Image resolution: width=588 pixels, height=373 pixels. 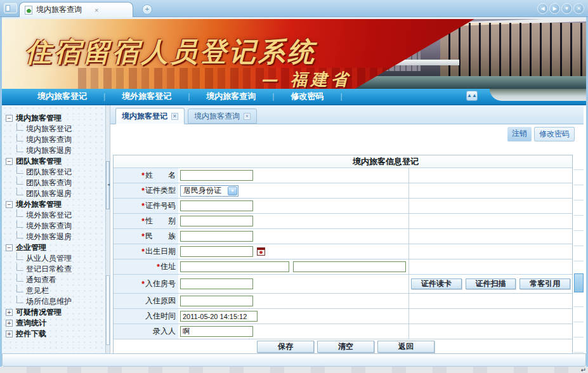 What do you see at coordinates (49, 173) in the screenshot?
I see `item-label: 团队旅客登记` at bounding box center [49, 173].